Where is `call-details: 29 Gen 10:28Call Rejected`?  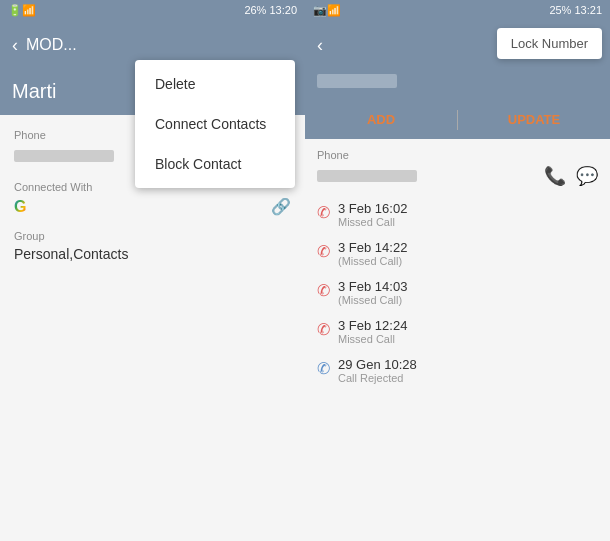 call-details: 29 Gen 10:28Call Rejected is located at coordinates (378, 370).